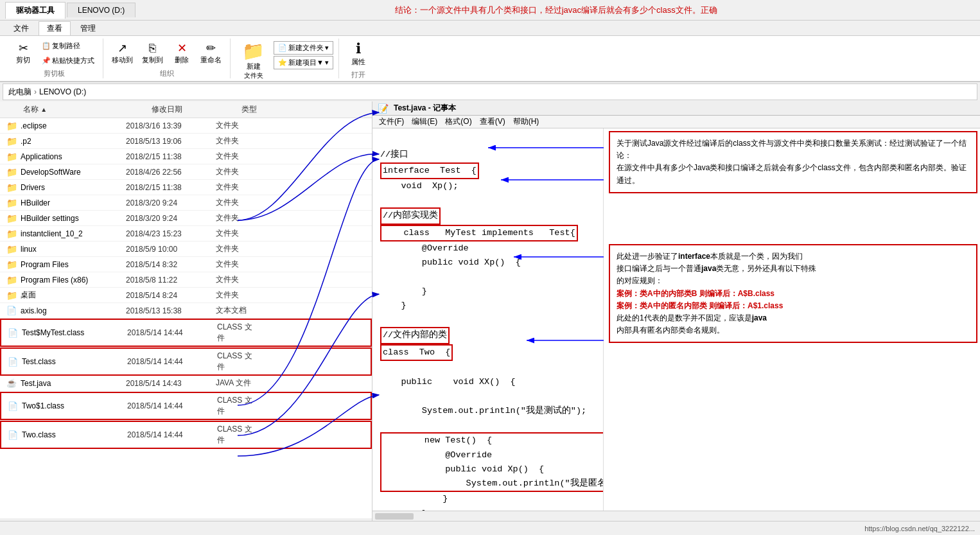  Describe the element at coordinates (186, 311) in the screenshot. I see `file-row: 📄 axis.log 2018/5/13 15:38 文本文档` at that location.